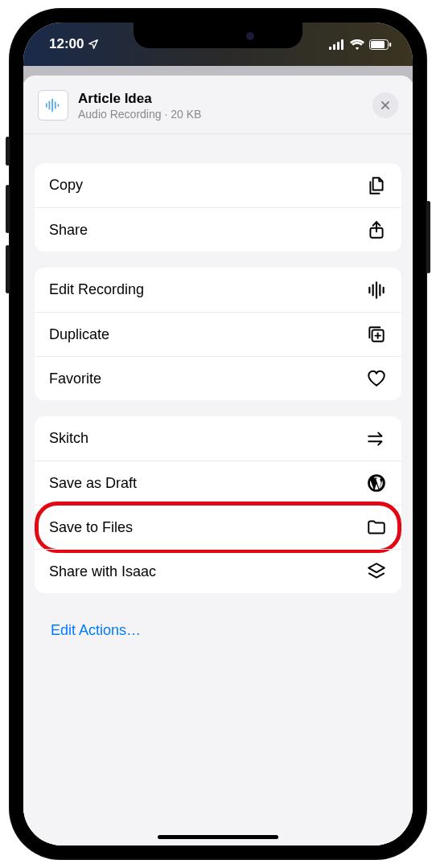  What do you see at coordinates (218, 334) in the screenshot?
I see `action-group-2: Edit Recording Duplicate Favorite` at bounding box center [218, 334].